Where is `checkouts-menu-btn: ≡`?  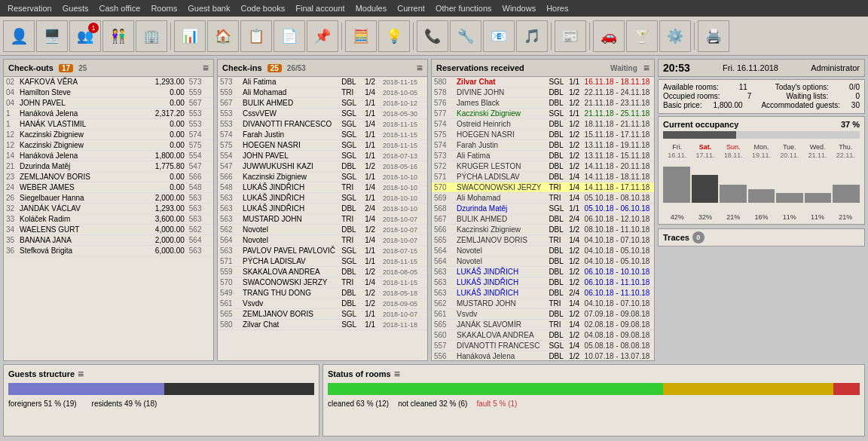
checkouts-menu-btn: ≡ is located at coordinates (206, 68).